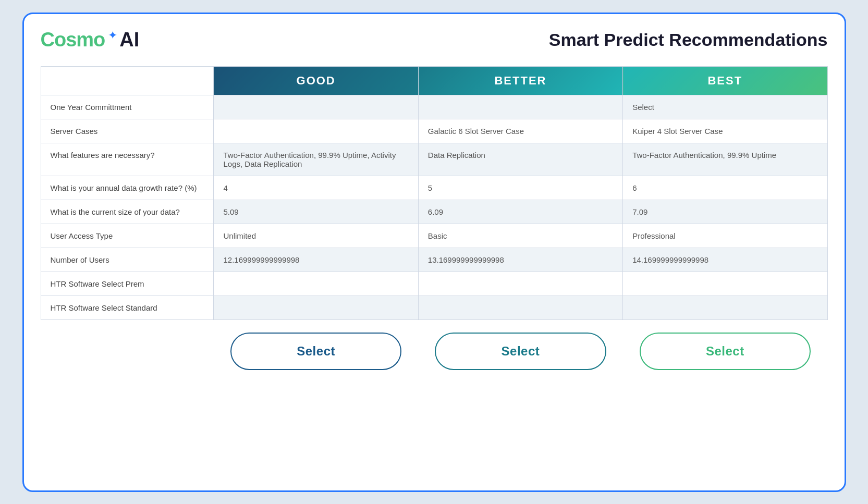  What do you see at coordinates (520, 80) in the screenshot?
I see `header-better: BETTER` at bounding box center [520, 80].